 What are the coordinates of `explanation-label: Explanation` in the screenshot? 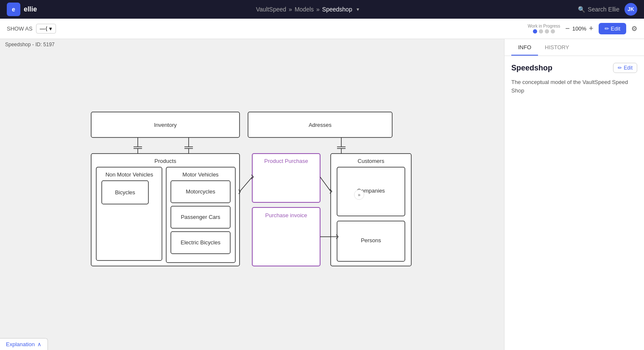 It's located at (20, 344).